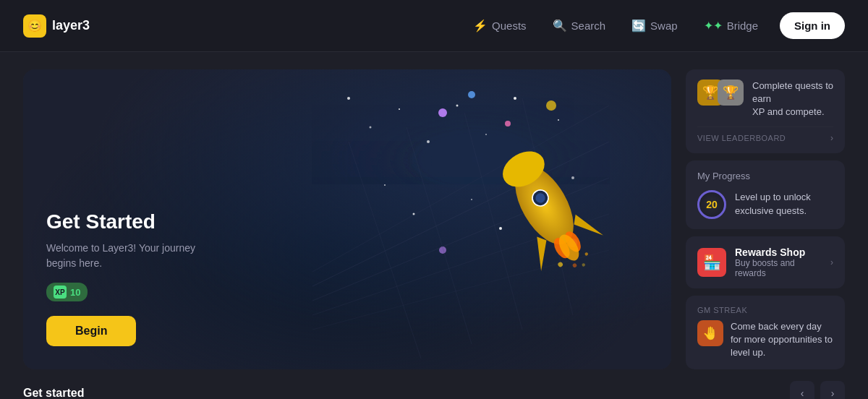 The width and height of the screenshot is (868, 399). What do you see at coordinates (480, 26) in the screenshot?
I see `lightning-icon: ⚡` at bounding box center [480, 26].